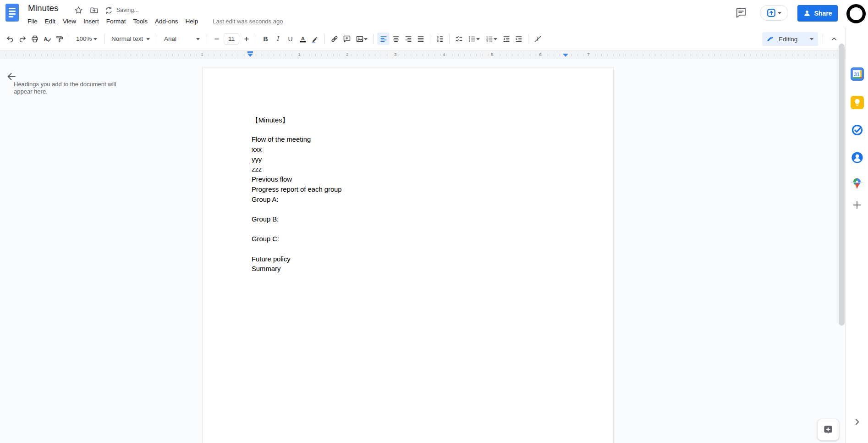  I want to click on bold-button: B, so click(266, 39).